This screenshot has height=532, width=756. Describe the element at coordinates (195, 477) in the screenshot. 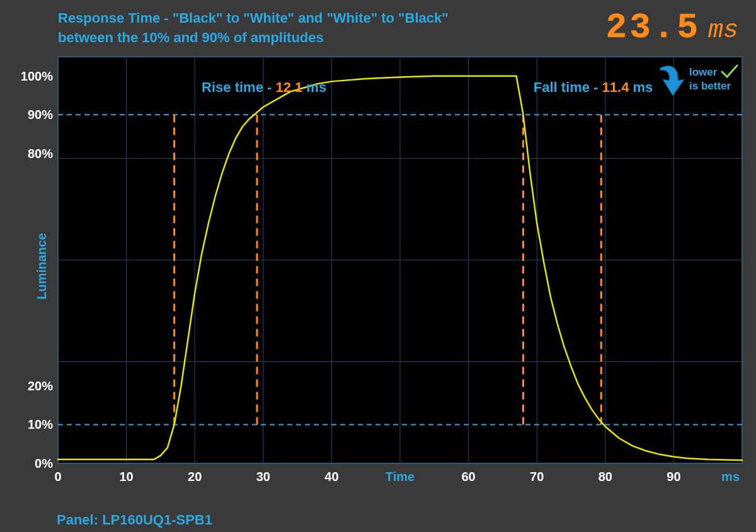

I see `svg-text: 20` at that location.